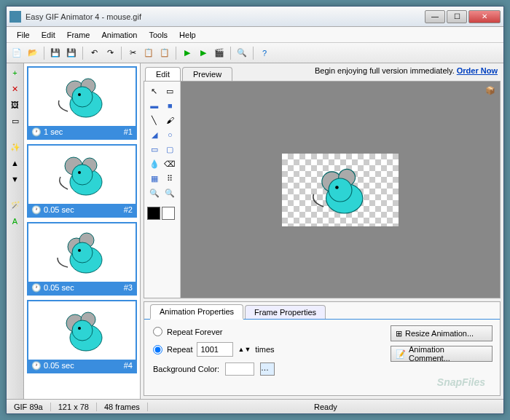 This screenshot has height=420, width=510. Describe the element at coordinates (94, 53) in the screenshot. I see `undo-icon: ↶` at that location.